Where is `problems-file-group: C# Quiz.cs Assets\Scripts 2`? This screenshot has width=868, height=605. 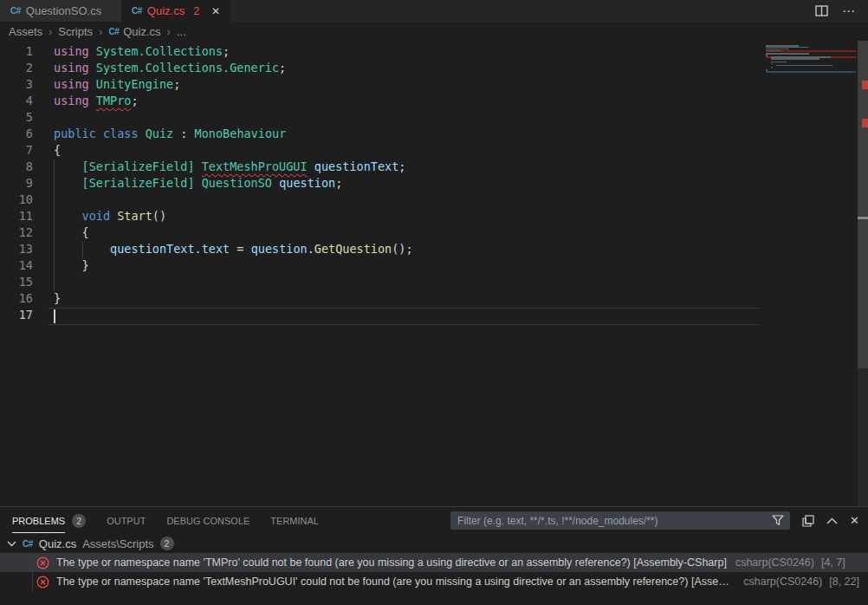
problems-file-group: C# Quiz.cs Assets\Scripts 2 is located at coordinates (434, 543).